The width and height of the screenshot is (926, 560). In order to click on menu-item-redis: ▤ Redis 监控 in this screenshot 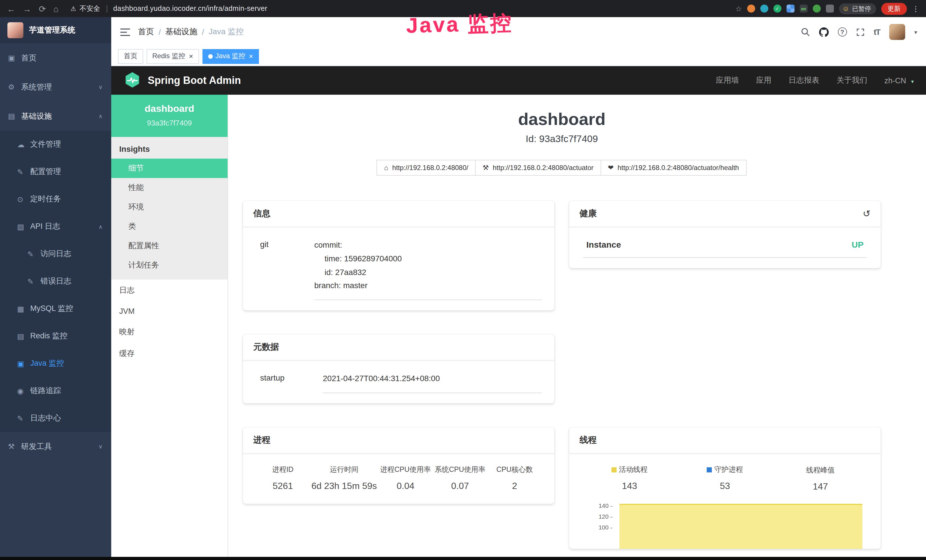, I will do `click(56, 336)`.